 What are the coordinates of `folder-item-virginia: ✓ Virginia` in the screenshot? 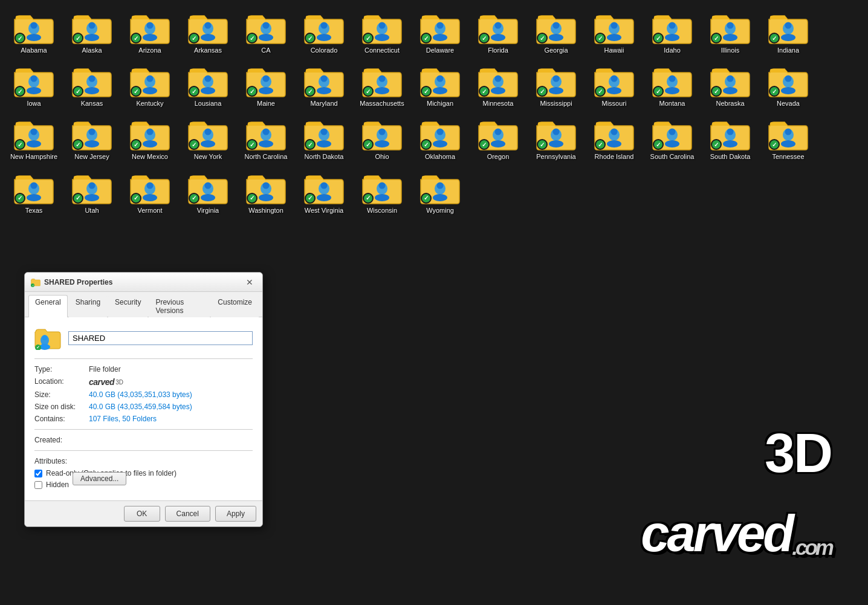 It's located at (208, 192).